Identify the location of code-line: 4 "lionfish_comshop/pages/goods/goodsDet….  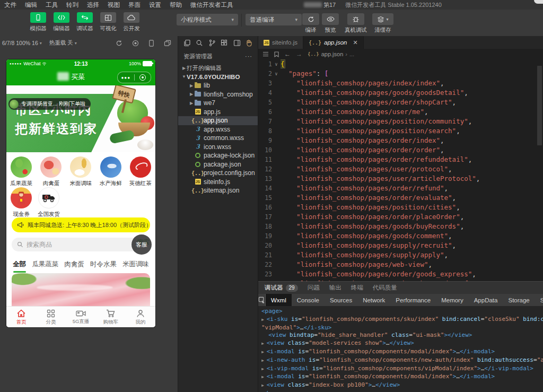
(401, 93).